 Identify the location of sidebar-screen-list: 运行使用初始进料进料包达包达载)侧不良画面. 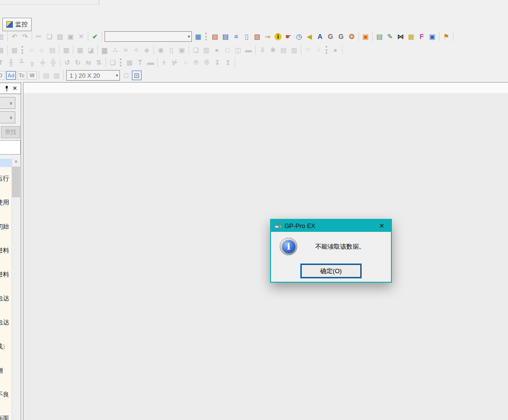
(6, 289).